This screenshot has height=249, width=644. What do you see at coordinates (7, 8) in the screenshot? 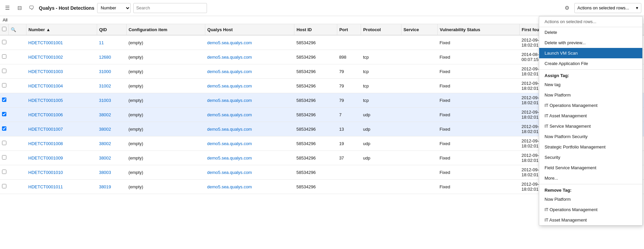
I see `hamburger-icon: ☰` at bounding box center [7, 8].